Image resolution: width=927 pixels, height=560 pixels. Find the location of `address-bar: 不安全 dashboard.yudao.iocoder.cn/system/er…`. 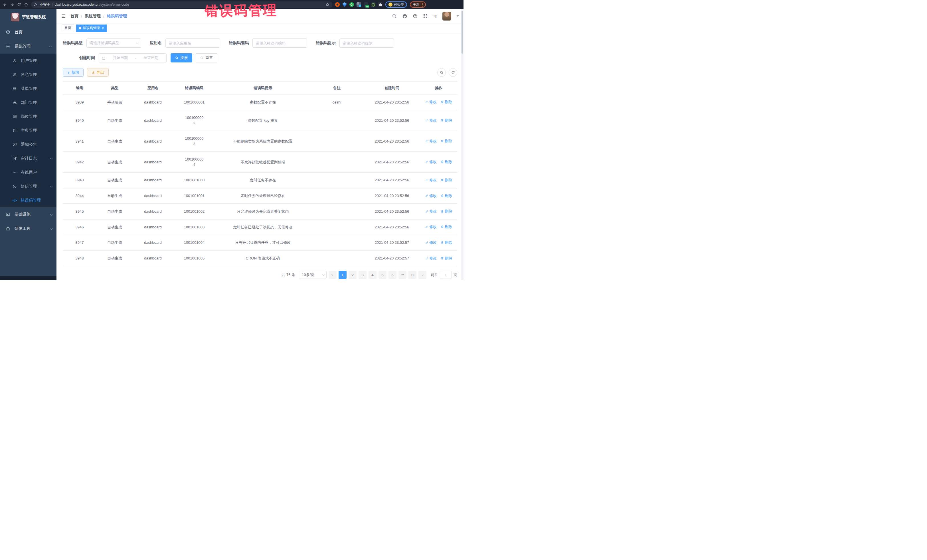

address-bar: 不安全 dashboard.yudao.iocoder.cn/system/er… is located at coordinates (182, 5).